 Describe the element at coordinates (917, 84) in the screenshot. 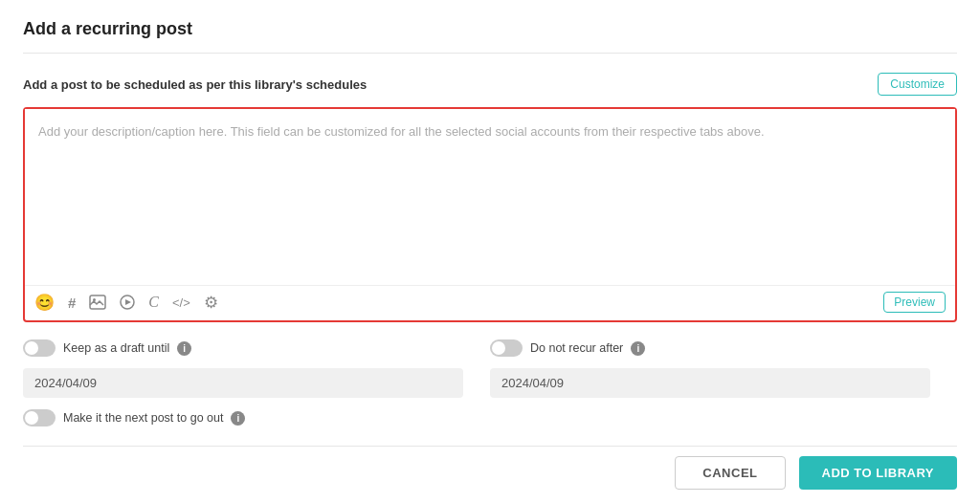

I see `customize-button: Customize` at that location.